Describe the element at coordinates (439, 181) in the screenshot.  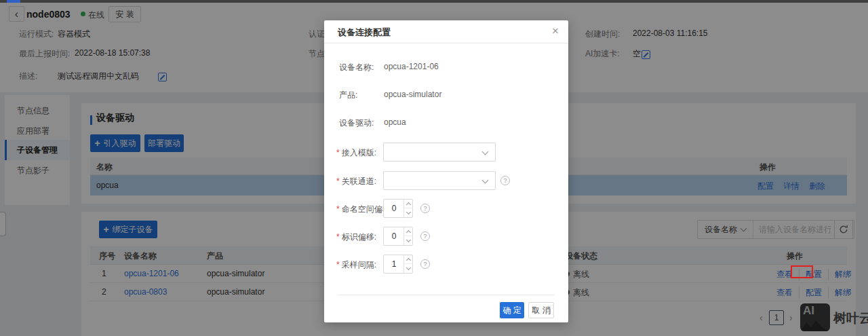
I see `channel-select` at that location.